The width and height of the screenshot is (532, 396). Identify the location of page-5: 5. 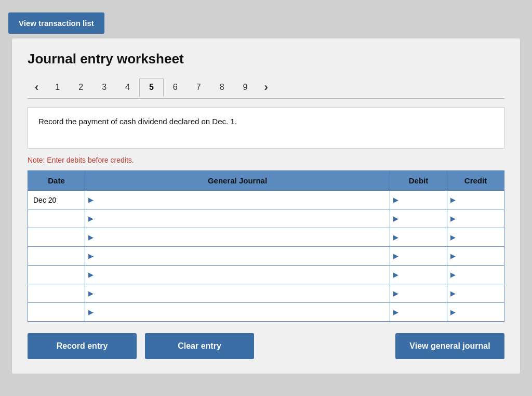
(152, 87).